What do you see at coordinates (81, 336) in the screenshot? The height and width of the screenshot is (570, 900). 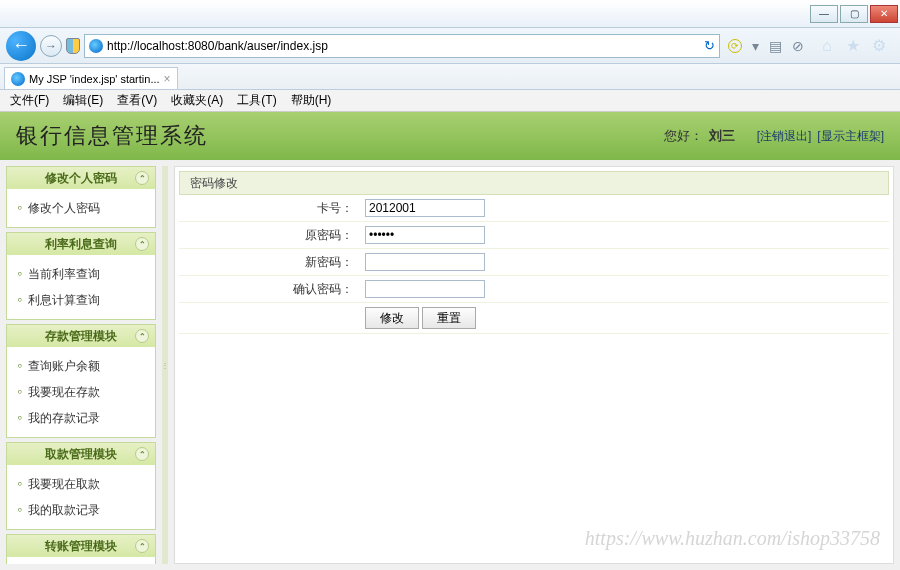 I see `sidebar-section-header: 存款管理模块⌃` at bounding box center [81, 336].